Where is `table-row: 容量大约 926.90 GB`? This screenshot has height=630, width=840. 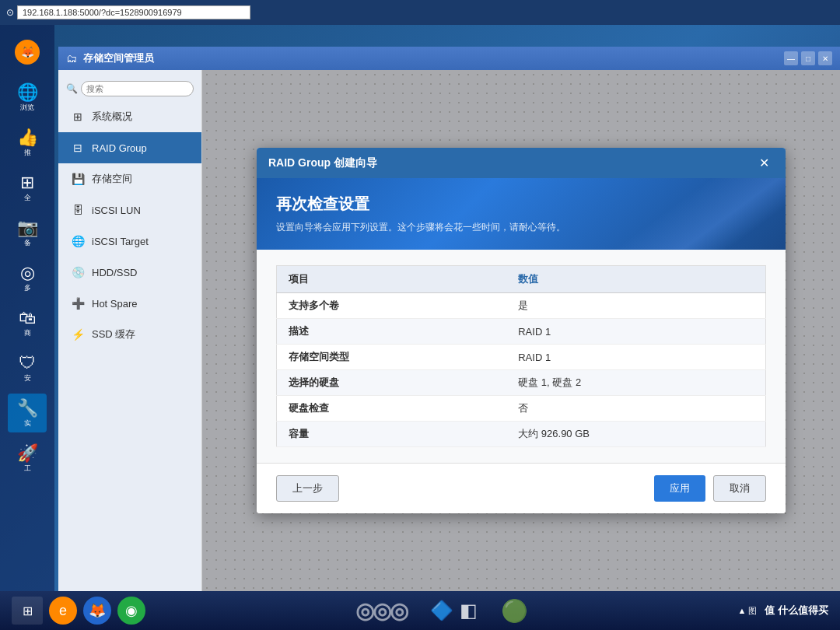 table-row: 容量大约 926.90 GB is located at coordinates (521, 434).